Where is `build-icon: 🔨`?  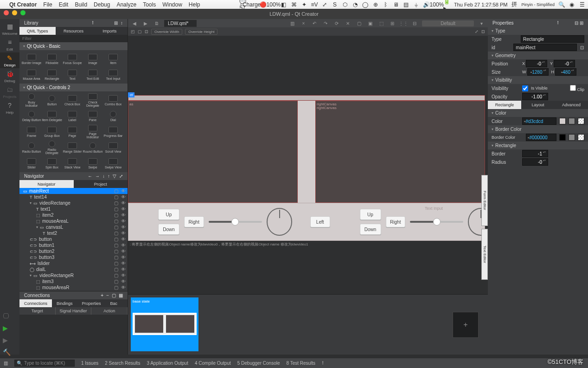
build-icon: 🔨 is located at coordinates (6, 352).